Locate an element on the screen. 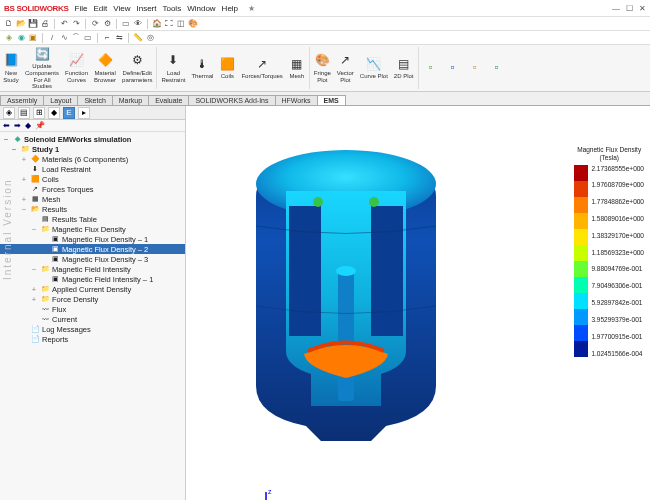  tree-item: ▣Magnetic Flux Density – 2 is located at coordinates (92, 249).